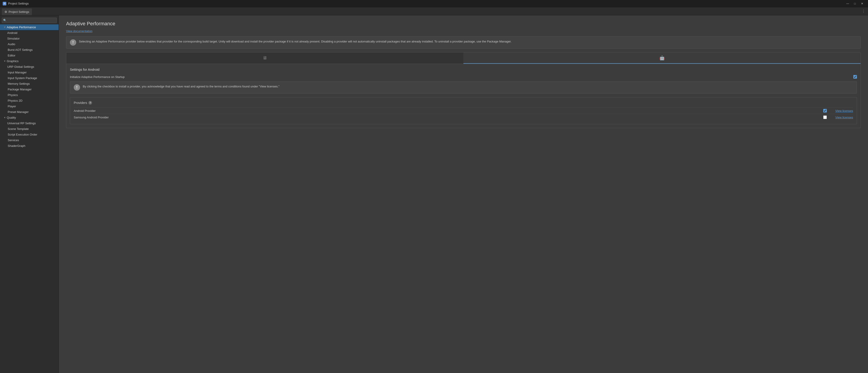  I want to click on sidebar-items-list: Adaptive PerformanceAndroidSimulatorAudi…, so click(29, 87).